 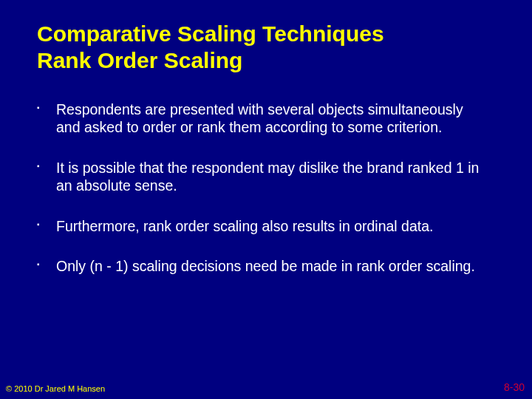 What do you see at coordinates (266, 47) in the screenshot?
I see `slide-title: Comparative Scaling Techniques Rank Orde…` at bounding box center [266, 47].